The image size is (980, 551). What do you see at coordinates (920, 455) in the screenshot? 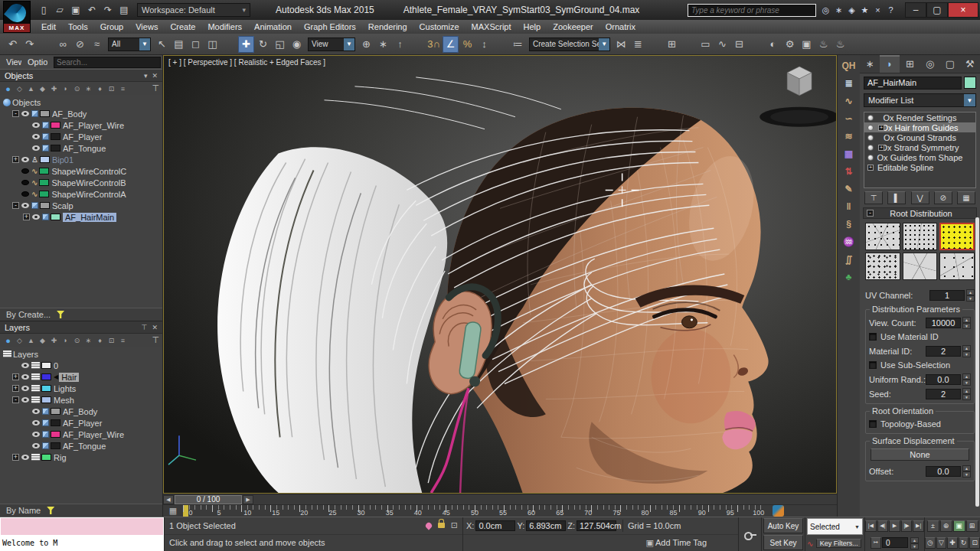
I see `displacement-map-button: None` at bounding box center [920, 455].